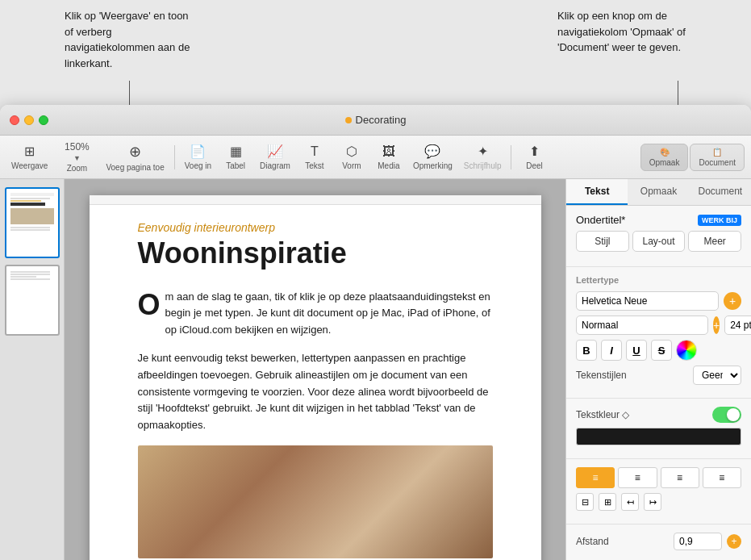 The width and height of the screenshot is (751, 560). What do you see at coordinates (29, 120) in the screenshot?
I see `traffic-lights` at bounding box center [29, 120].